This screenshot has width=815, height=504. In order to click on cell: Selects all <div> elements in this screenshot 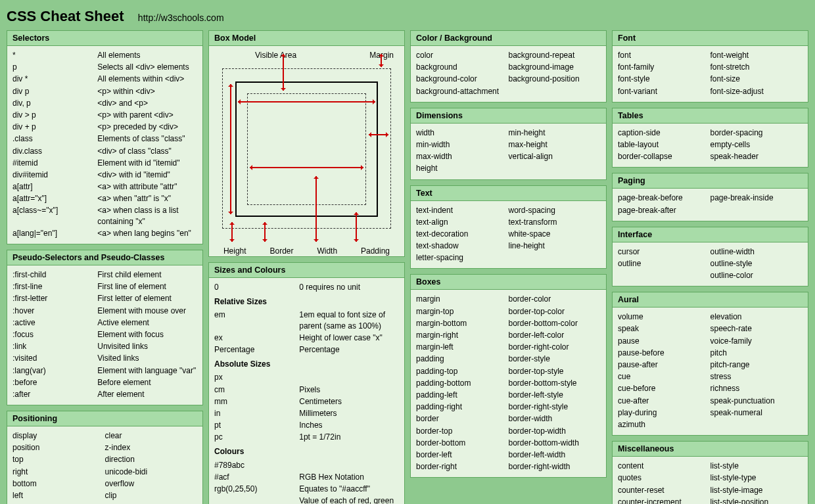, I will do `click(147, 67)`.